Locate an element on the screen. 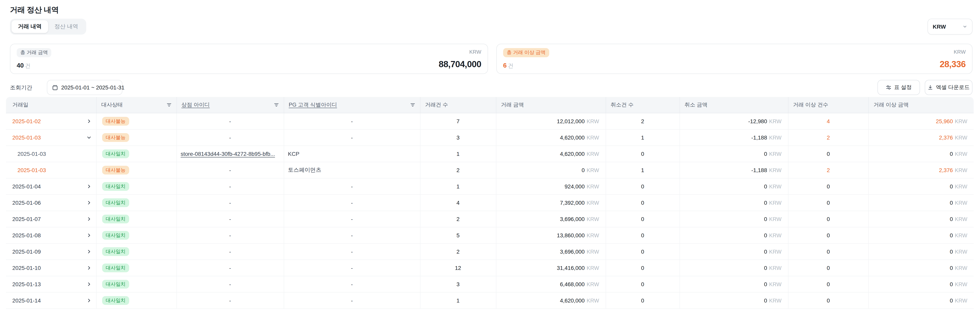 Image resolution: width=980 pixels, height=316 pixels. table-subrow: 2025-01-03 대사불능 - 토스페이먼츠 2 0KRW 1 -1,188… is located at coordinates (490, 171).